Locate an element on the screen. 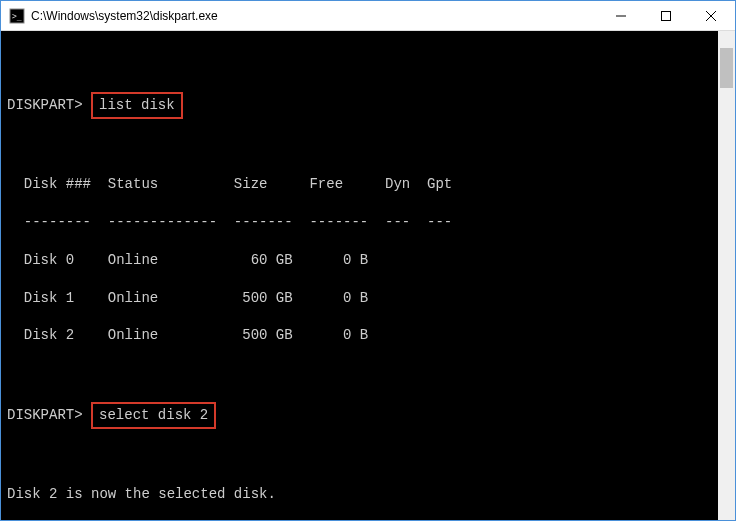 The width and height of the screenshot is (736, 521). titlebar: >_ C:\Windows\system32\diskpart.exe is located at coordinates (368, 16).